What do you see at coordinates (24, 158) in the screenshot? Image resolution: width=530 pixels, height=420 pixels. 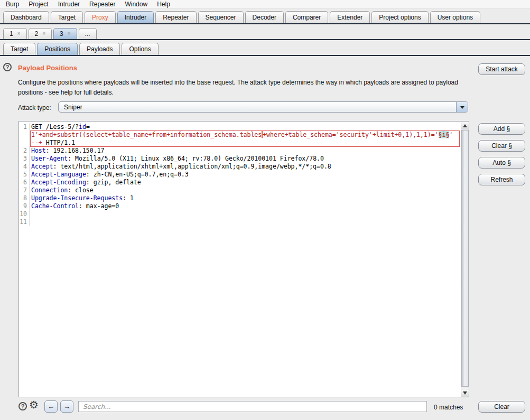 I see `line-number: 3` at bounding box center [24, 158].